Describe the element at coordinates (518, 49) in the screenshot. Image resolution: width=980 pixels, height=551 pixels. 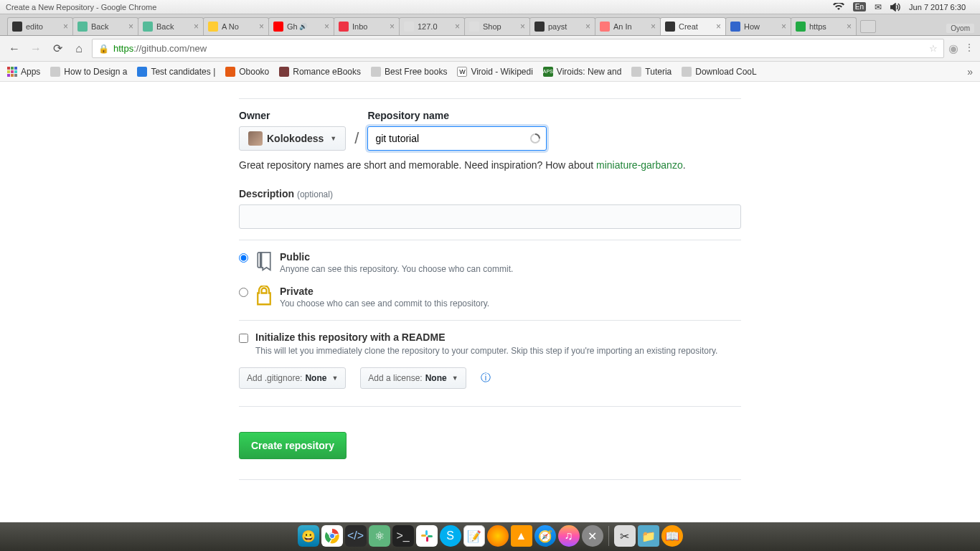
I see `address-bar: 🔒 https://github.com/new ☆` at that location.